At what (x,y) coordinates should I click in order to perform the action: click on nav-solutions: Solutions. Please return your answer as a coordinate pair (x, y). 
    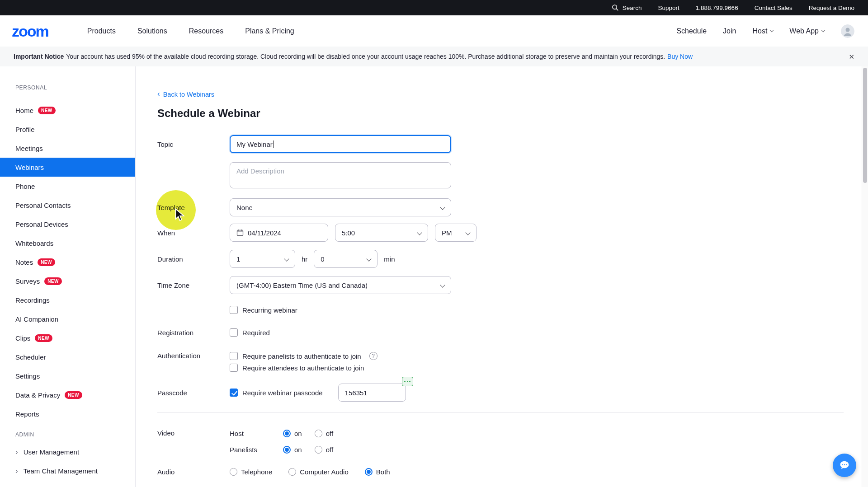
    Looking at the image, I should click on (152, 31).